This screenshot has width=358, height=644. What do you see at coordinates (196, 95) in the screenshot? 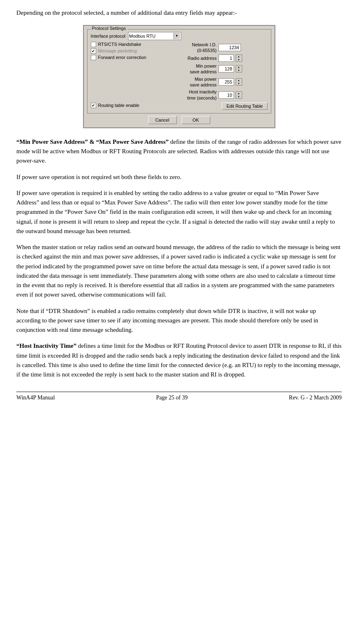
I see `host-inactivity-label: Host inactivity time (seconds)` at bounding box center [196, 95].